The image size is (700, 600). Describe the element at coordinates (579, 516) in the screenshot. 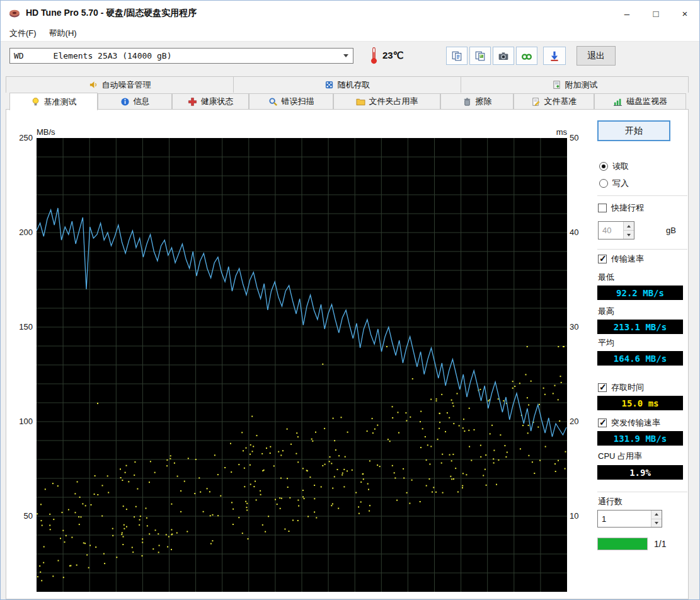

I see `right-axis-tick: 10` at that location.